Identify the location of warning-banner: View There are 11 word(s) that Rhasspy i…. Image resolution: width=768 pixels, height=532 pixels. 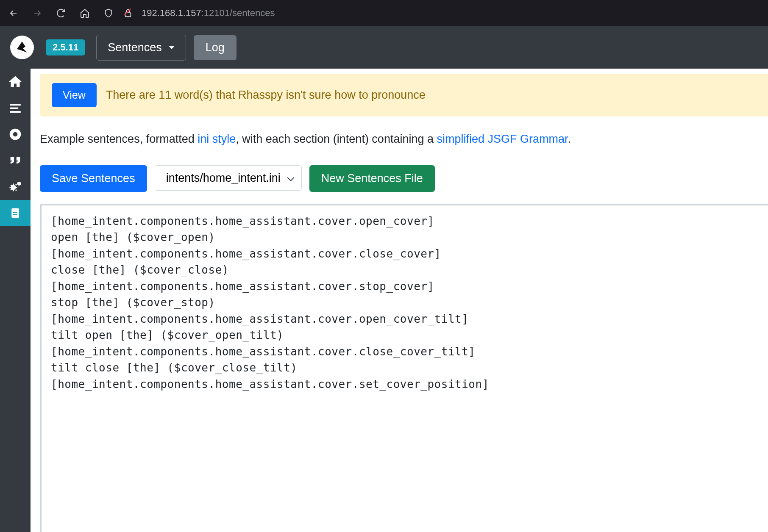
(404, 95).